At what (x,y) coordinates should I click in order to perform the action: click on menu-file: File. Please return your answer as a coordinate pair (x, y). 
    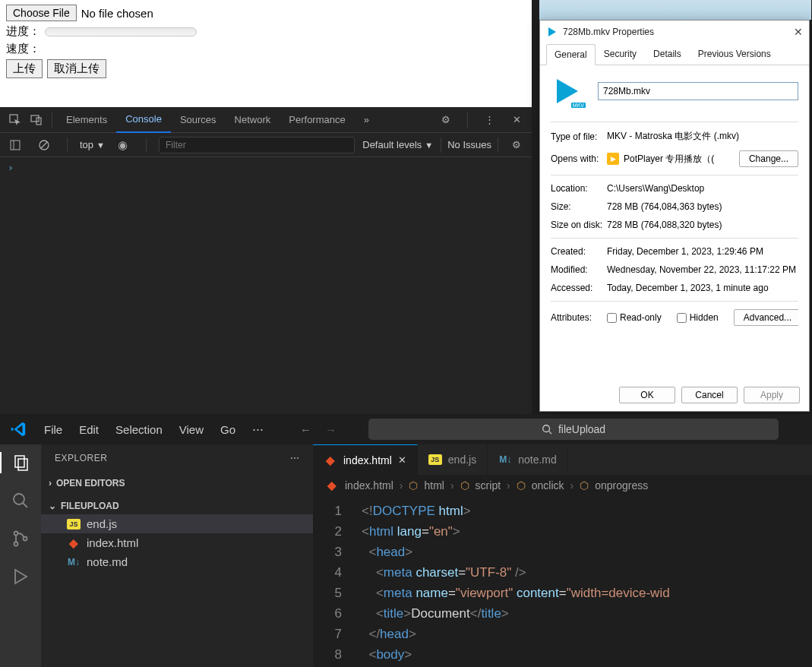
    Looking at the image, I should click on (53, 430).